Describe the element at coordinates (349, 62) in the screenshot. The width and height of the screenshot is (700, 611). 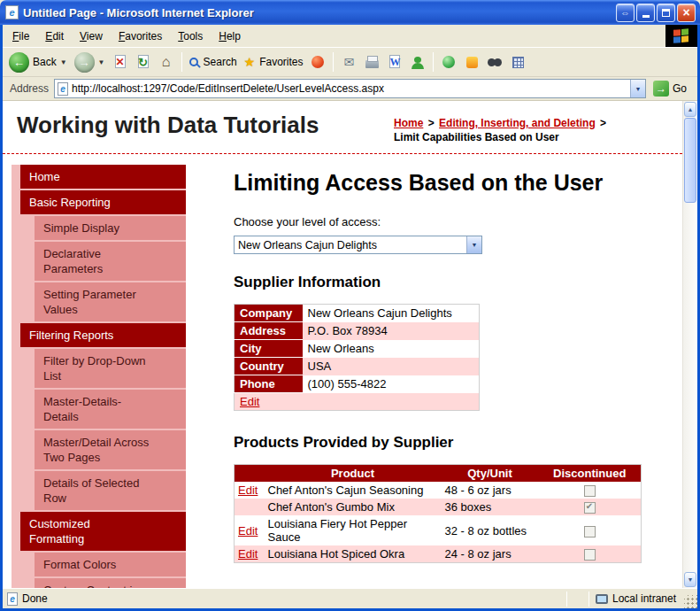
I see `mail-button: ✉` at that location.